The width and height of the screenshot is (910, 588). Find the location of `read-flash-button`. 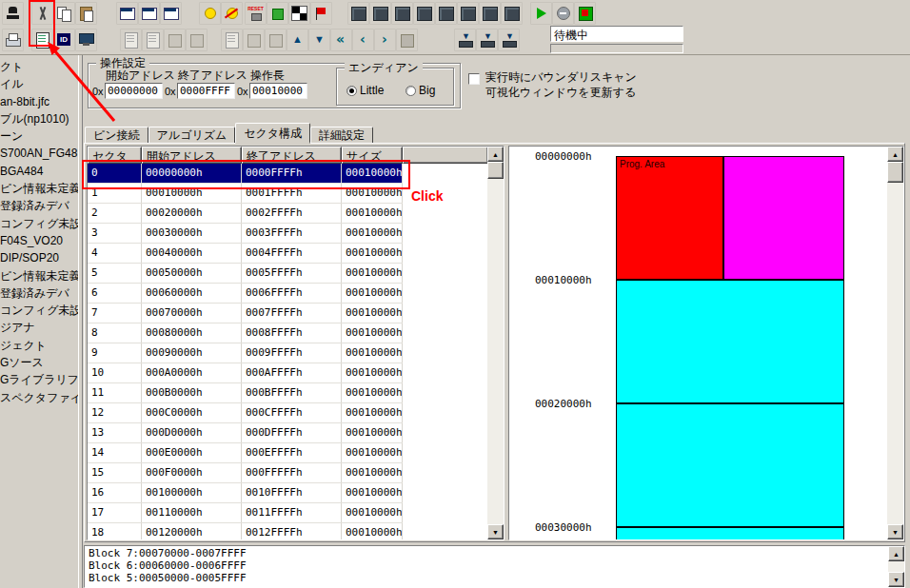

read-flash-button is located at coordinates (487, 40).